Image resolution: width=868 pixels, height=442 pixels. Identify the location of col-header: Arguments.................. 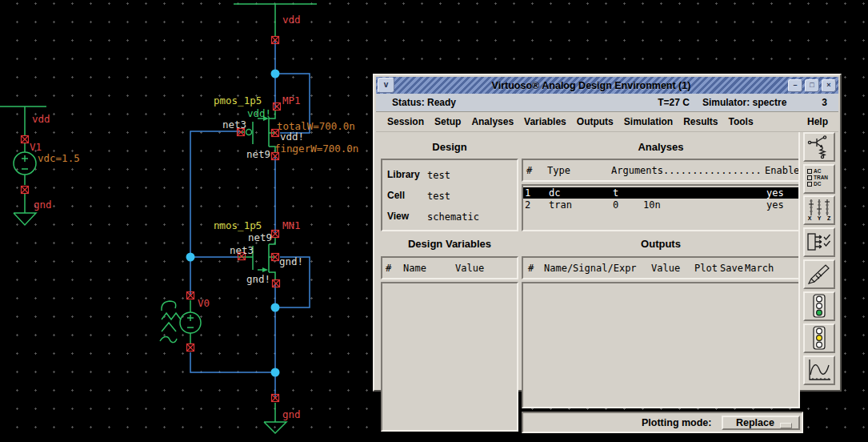
(686, 171).